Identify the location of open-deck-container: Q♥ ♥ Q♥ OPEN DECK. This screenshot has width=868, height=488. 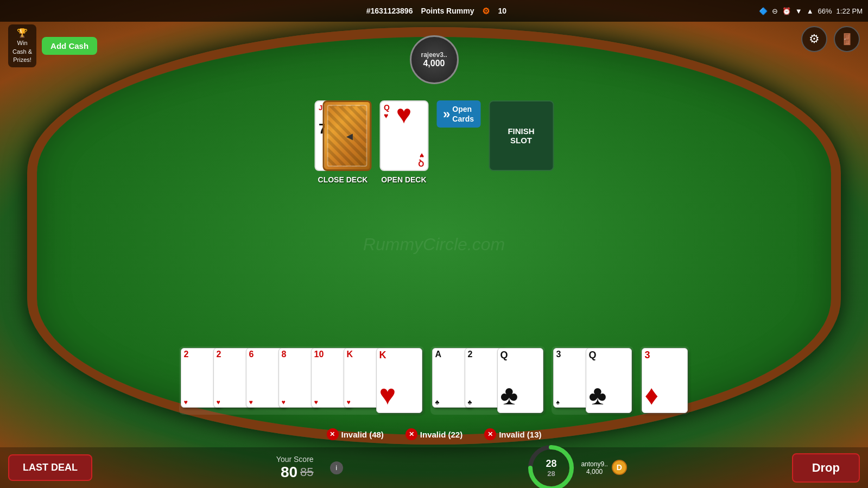
(404, 142).